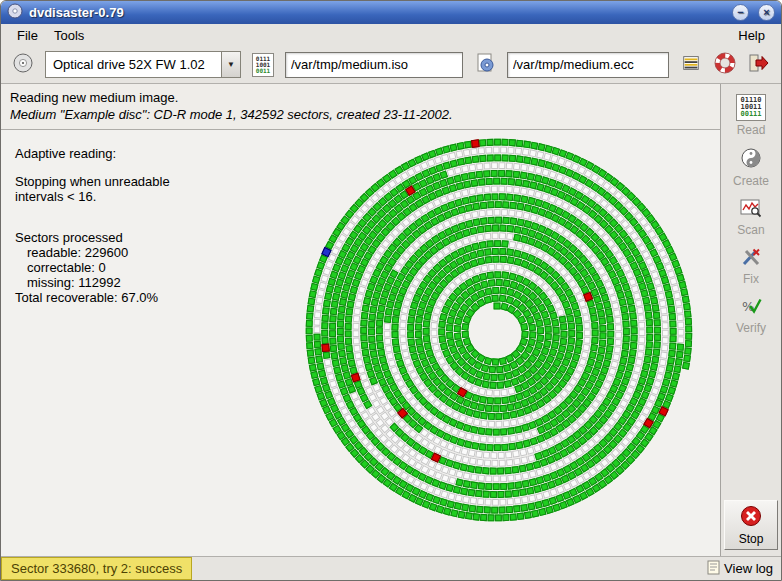 The width and height of the screenshot is (782, 581). Describe the element at coordinates (751, 266) in the screenshot. I see `fix-button: Fix` at that location.